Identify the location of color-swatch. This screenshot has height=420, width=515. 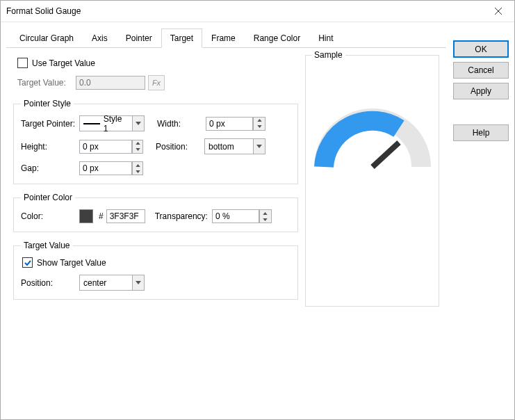
(86, 216).